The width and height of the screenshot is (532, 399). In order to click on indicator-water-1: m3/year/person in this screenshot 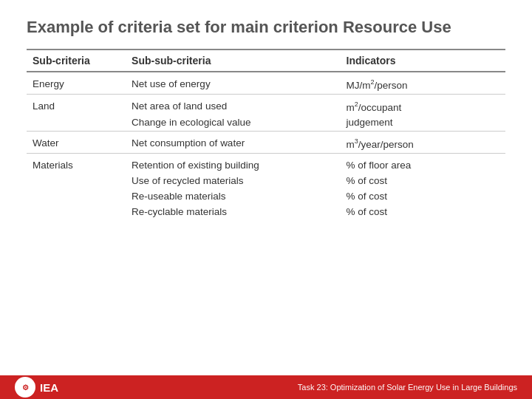, I will do `click(423, 143)`.